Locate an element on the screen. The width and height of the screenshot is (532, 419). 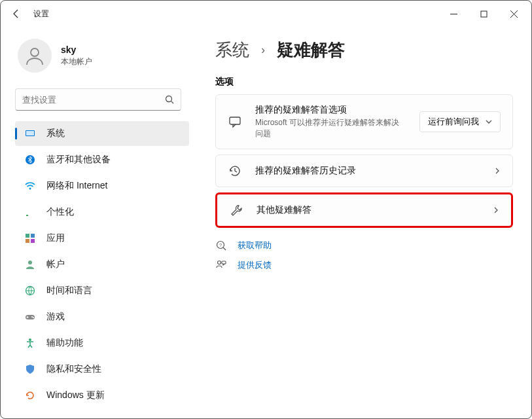
sidebar-item-apps: 应用 is located at coordinates (102, 238).